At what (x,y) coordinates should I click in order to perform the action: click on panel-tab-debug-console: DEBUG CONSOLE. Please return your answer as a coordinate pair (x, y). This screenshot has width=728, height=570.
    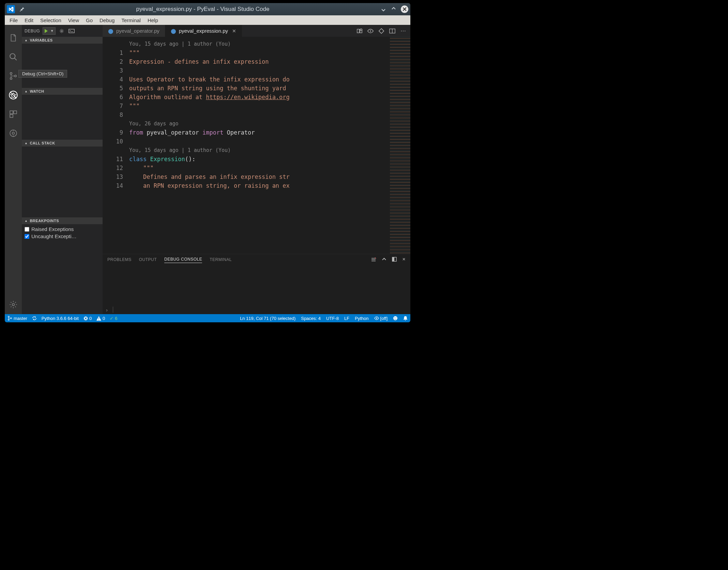
    Looking at the image, I should click on (183, 260).